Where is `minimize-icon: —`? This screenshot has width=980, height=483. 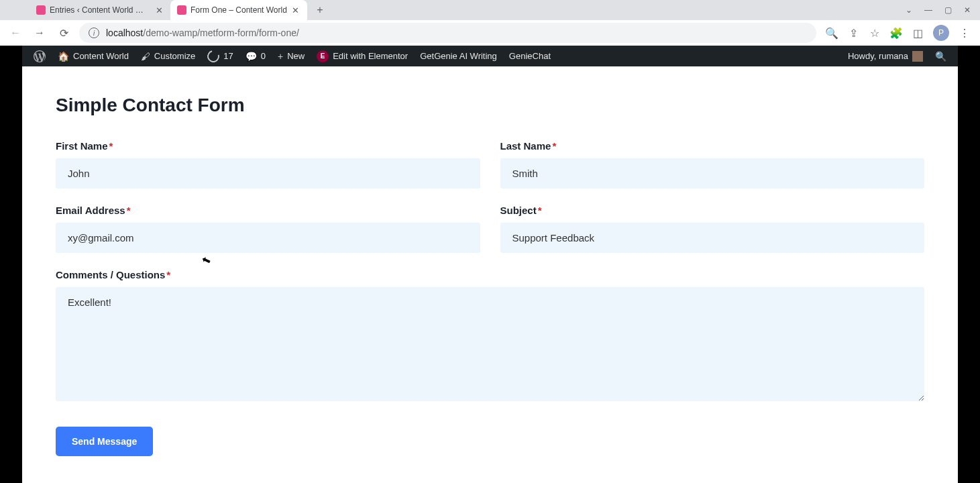
minimize-icon: — is located at coordinates (928, 10).